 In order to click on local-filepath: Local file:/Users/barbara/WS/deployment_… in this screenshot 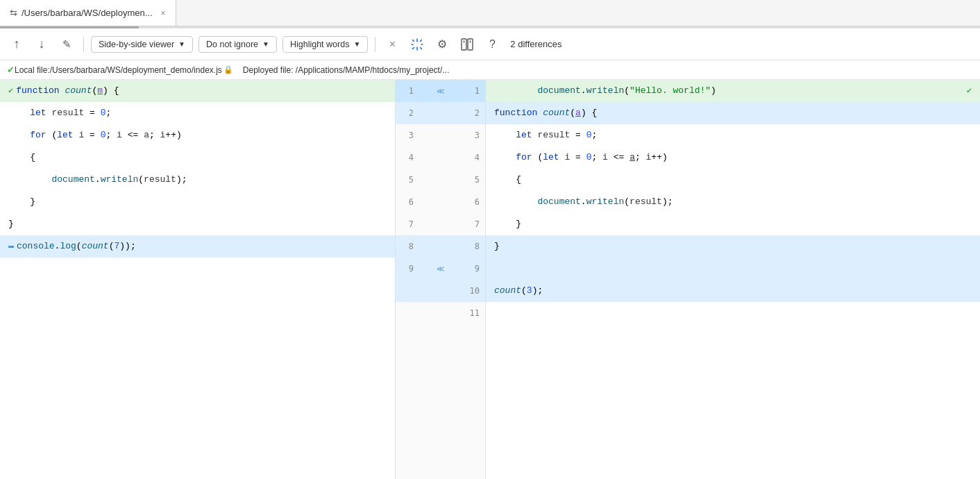, I will do `click(118, 70)`.